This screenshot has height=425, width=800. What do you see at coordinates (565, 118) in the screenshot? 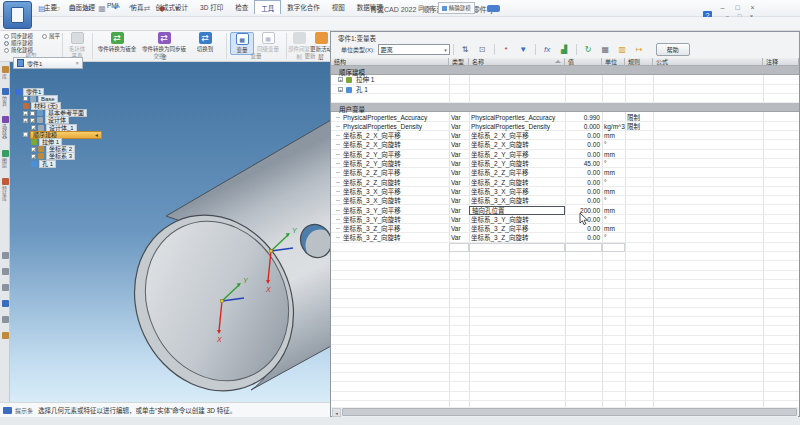
I see `table-row: PhysicalProperties_AccuracyVarPhysicalPr…` at bounding box center [565, 118].